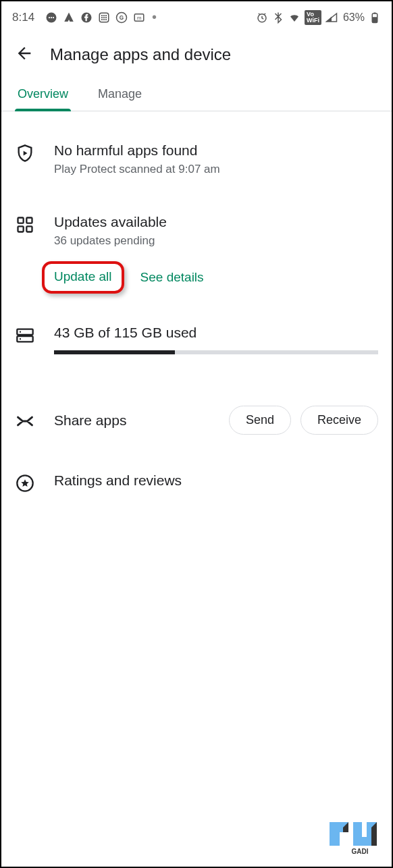  I want to click on play-protect-row: No harmful apps found Play Protect scann…, so click(196, 159).